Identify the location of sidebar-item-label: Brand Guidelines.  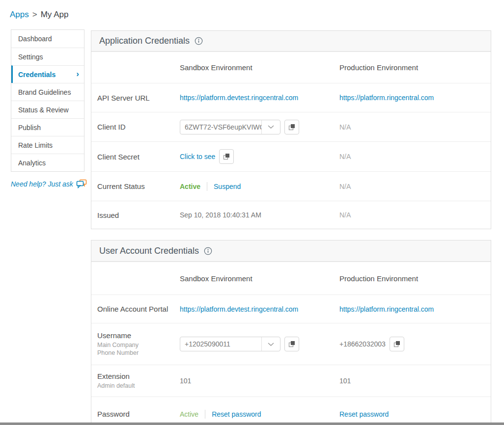
(44, 92).